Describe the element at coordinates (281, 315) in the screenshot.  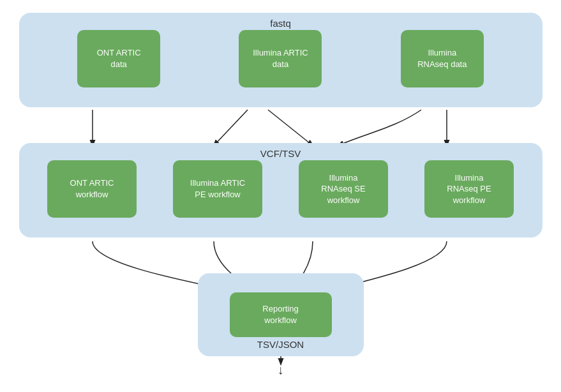
I see `node-reporting-workflow: Reportingworkflow` at that location.